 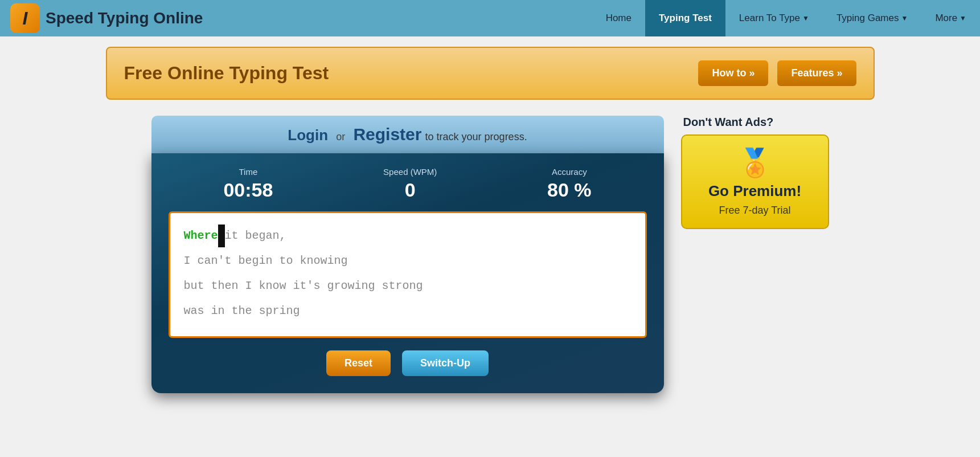 What do you see at coordinates (774, 18) in the screenshot?
I see `nav-item-learn-to-type: Learn To Type ▼` at bounding box center [774, 18].